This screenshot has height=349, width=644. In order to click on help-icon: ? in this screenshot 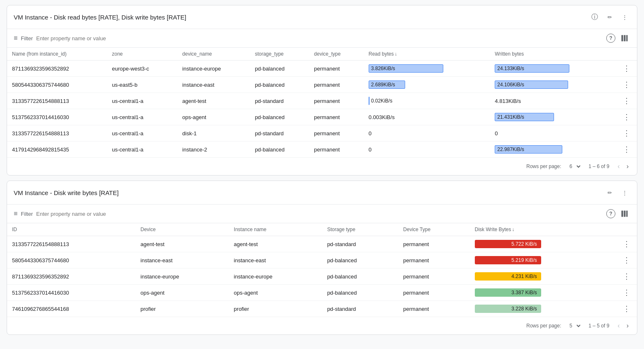, I will do `click(611, 38)`.